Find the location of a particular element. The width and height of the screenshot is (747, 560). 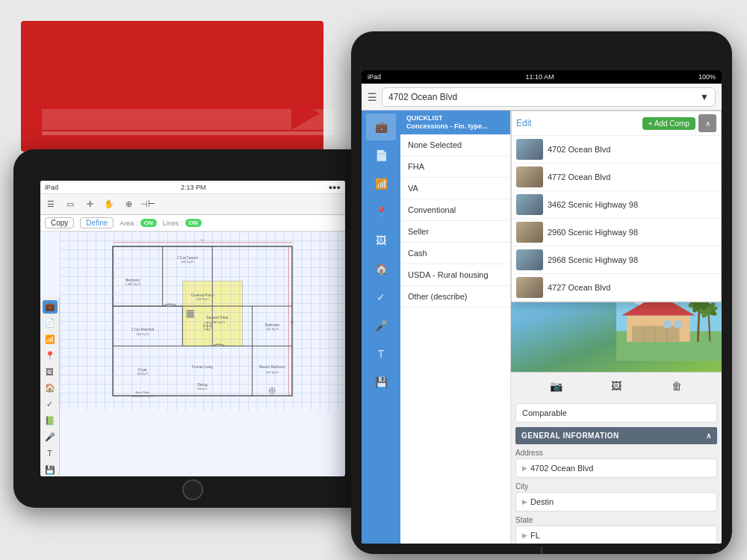

scale-tool-icon: ⊕ is located at coordinates (128, 205).